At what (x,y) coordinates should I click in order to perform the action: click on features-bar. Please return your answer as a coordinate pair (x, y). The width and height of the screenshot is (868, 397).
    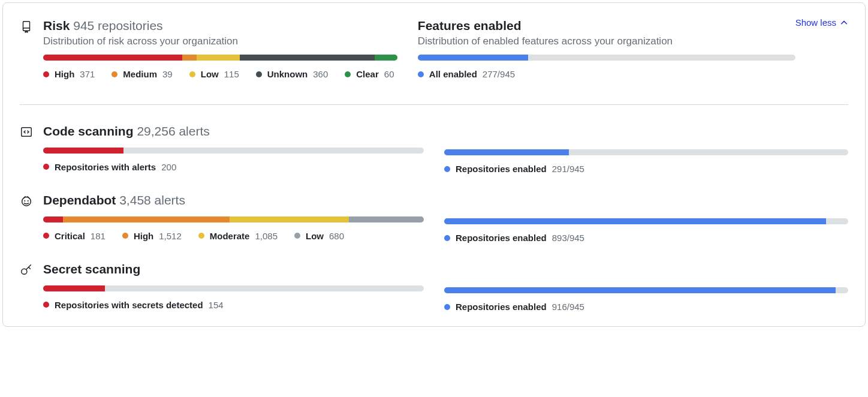
    Looking at the image, I should click on (607, 58).